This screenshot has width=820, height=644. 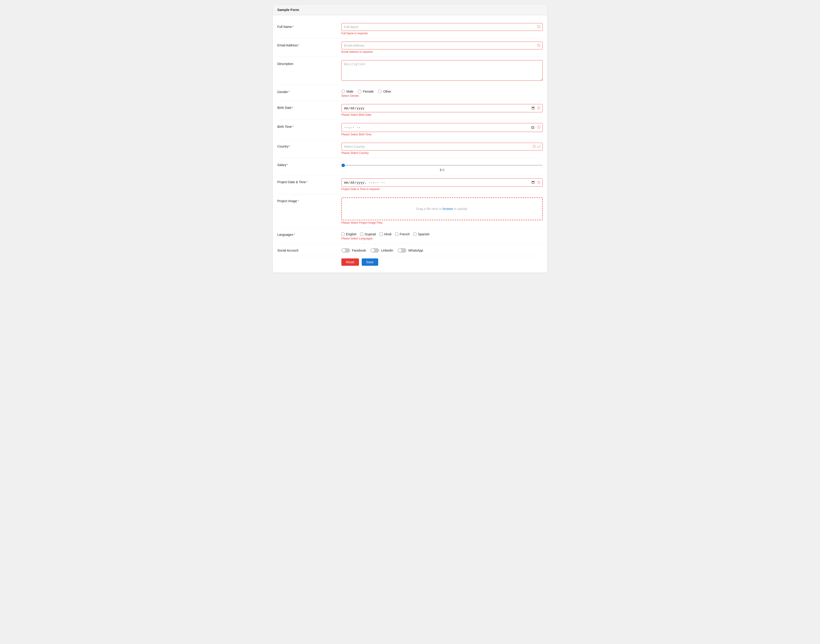 I want to click on dropzone-browse-link: browse, so click(x=448, y=209).